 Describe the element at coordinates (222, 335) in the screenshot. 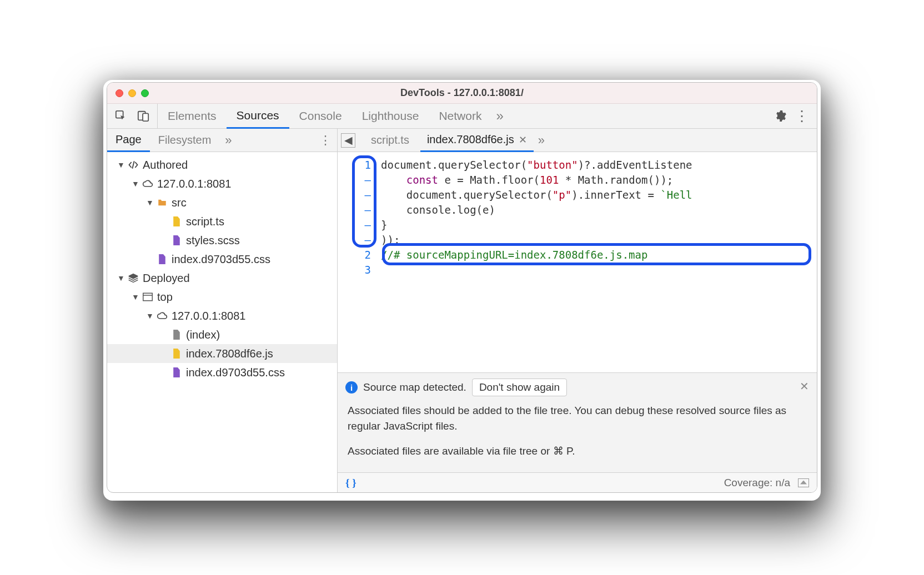

I see `tree-file-index-html: (index)` at that location.